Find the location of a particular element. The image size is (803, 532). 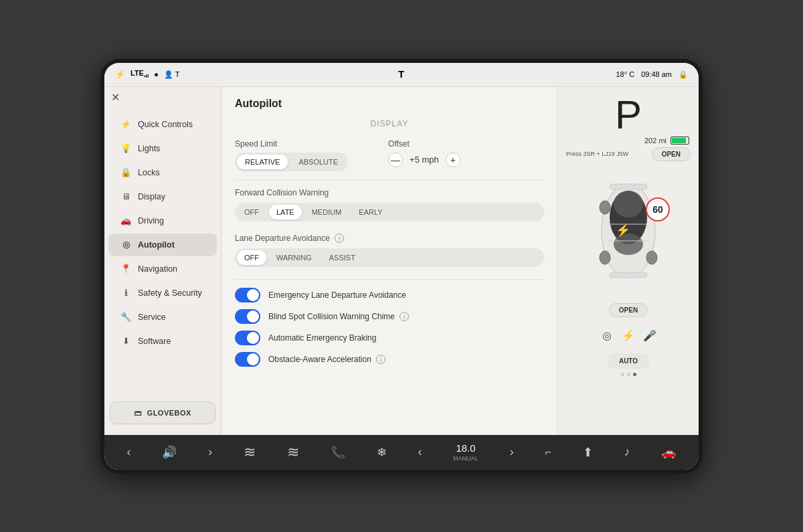

sidebar-label-display: Display is located at coordinates (151, 197).